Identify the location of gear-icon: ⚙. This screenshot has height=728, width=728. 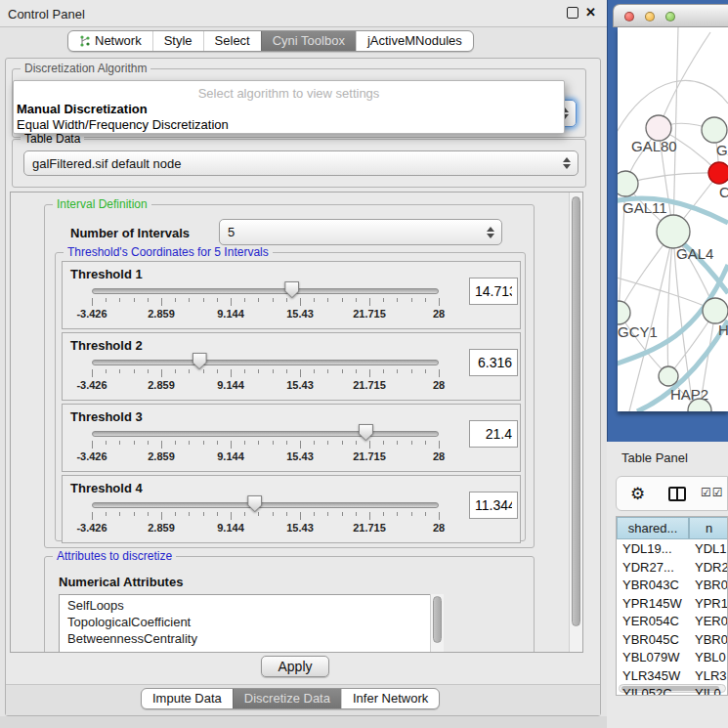
(637, 494).